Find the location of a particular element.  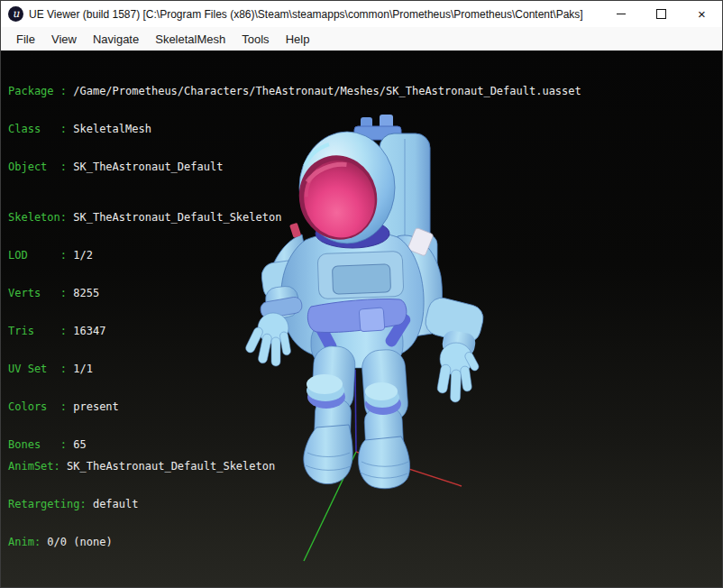

info-row: Skeleton: SK_TheAstronaut_Default_Skelet… is located at coordinates (295, 217).